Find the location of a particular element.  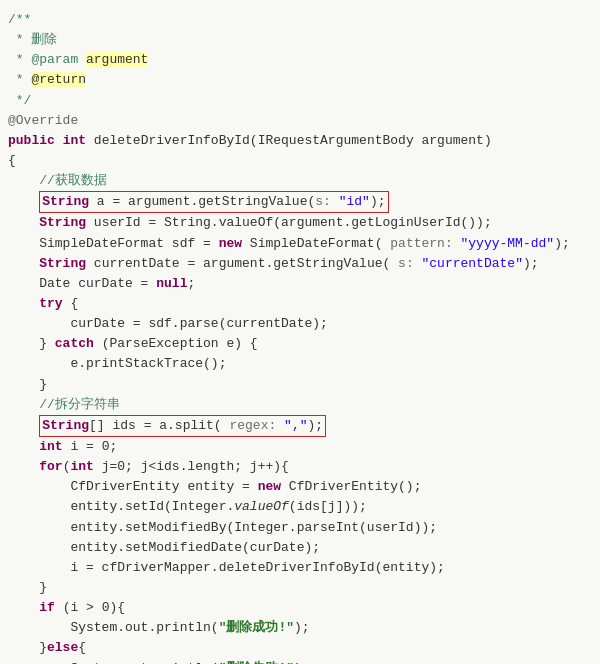

line-content: } catch (ParseException e) { is located at coordinates (133, 344).